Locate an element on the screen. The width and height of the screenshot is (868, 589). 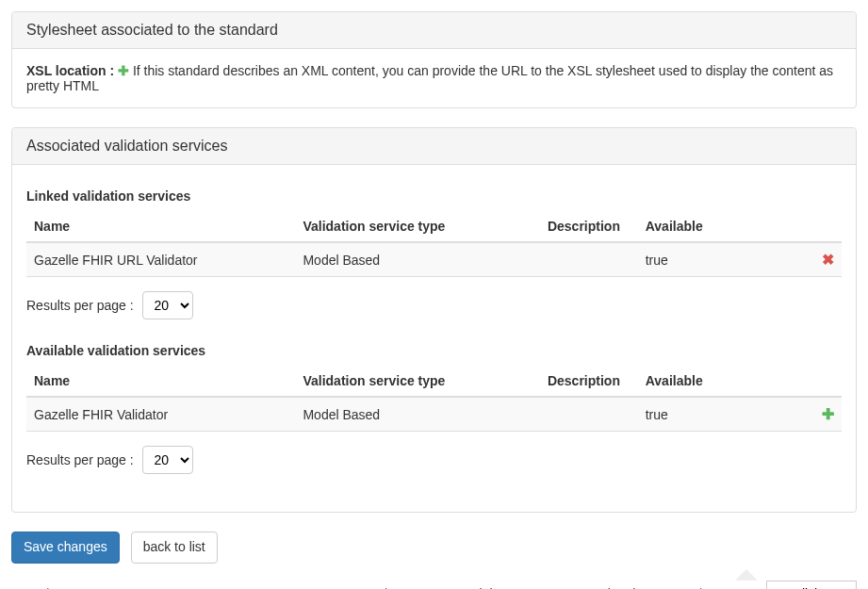
caret-up-icon is located at coordinates (746, 575).